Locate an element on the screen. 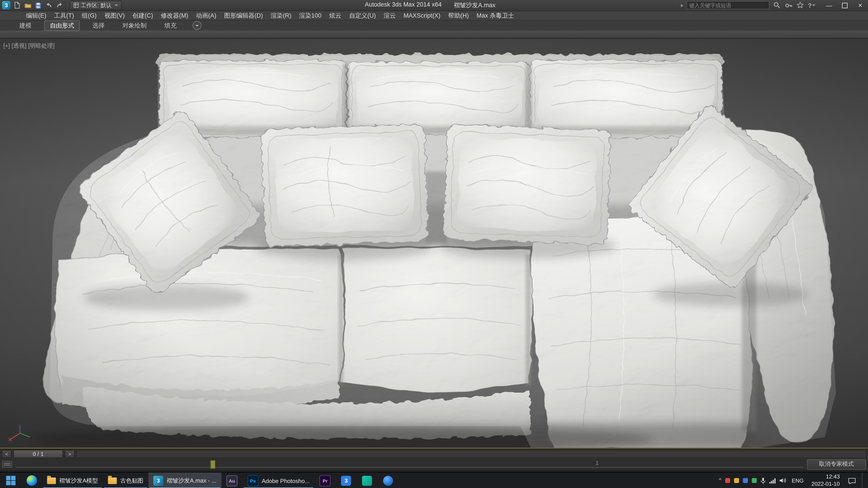  taskbar-item-audition: Au is located at coordinates (232, 480).